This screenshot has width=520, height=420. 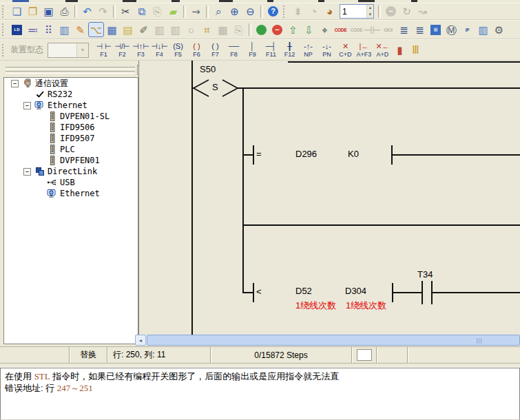 I want to click on help-button: ?, so click(x=273, y=12).